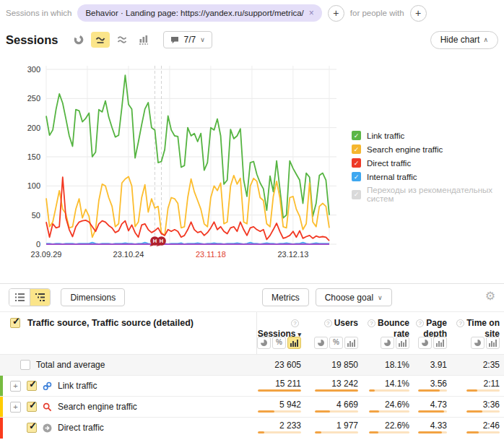 This screenshot has width=504, height=440. What do you see at coordinates (345, 365) in the screenshot?
I see `metric-value: 19 850` at bounding box center [345, 365].